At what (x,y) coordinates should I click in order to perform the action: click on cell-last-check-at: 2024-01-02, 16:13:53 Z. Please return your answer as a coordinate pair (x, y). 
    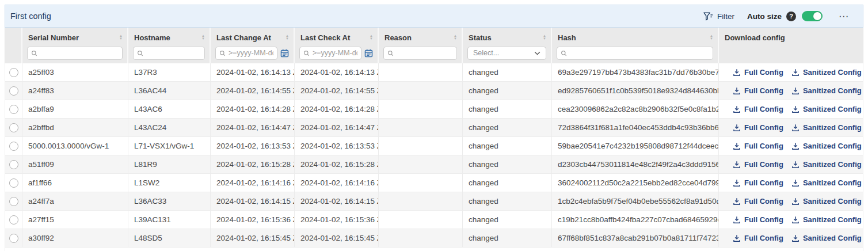
    Looking at the image, I should click on (337, 146).